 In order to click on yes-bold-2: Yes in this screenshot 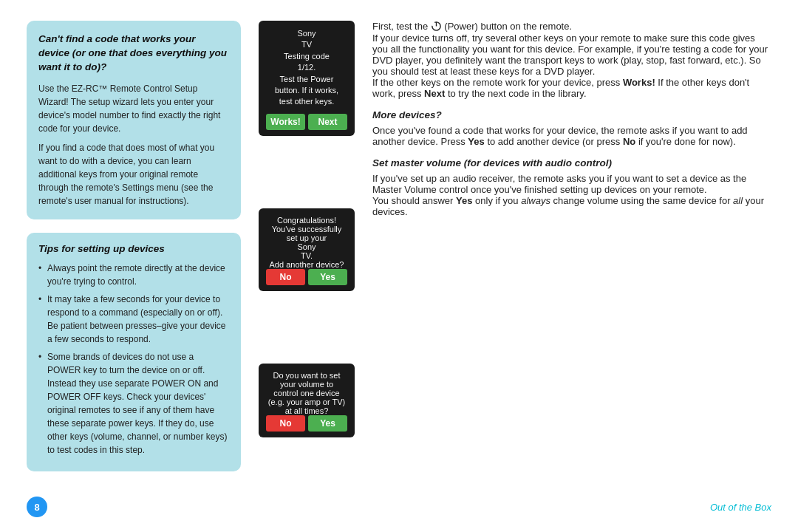, I will do `click(464, 201)`.